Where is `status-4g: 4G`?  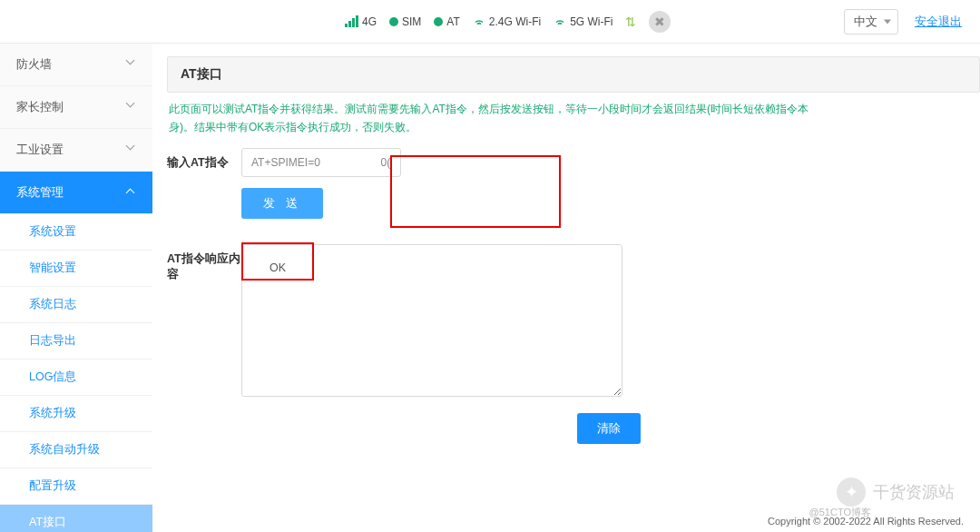 status-4g: 4G is located at coordinates (361, 22).